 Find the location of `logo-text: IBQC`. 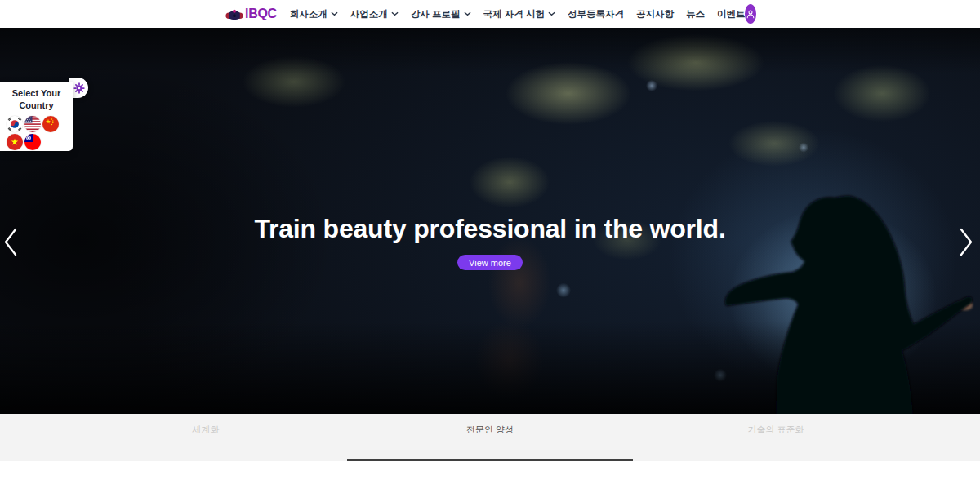

logo-text: IBQC is located at coordinates (261, 14).